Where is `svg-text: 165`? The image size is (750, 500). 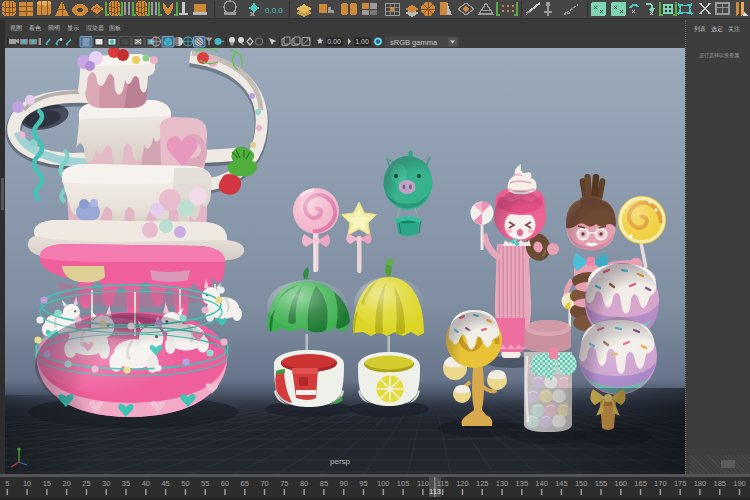
svg-text: 165 is located at coordinates (640, 484).